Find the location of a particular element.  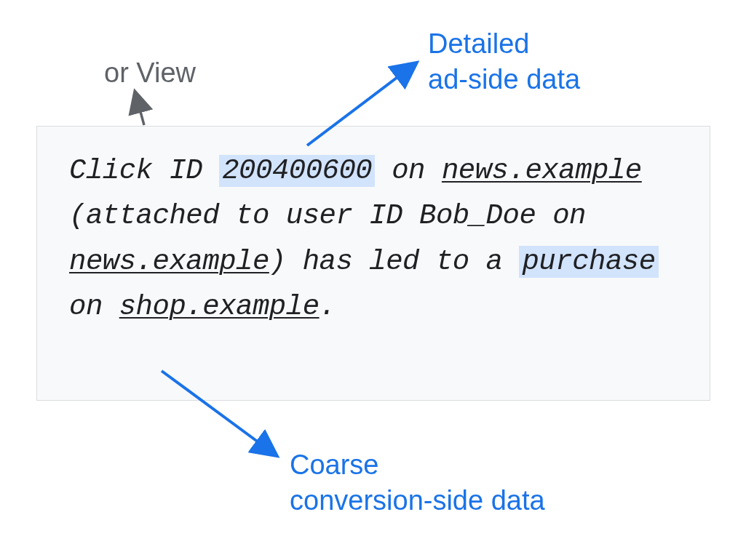

text-on-2: on is located at coordinates (95, 307).